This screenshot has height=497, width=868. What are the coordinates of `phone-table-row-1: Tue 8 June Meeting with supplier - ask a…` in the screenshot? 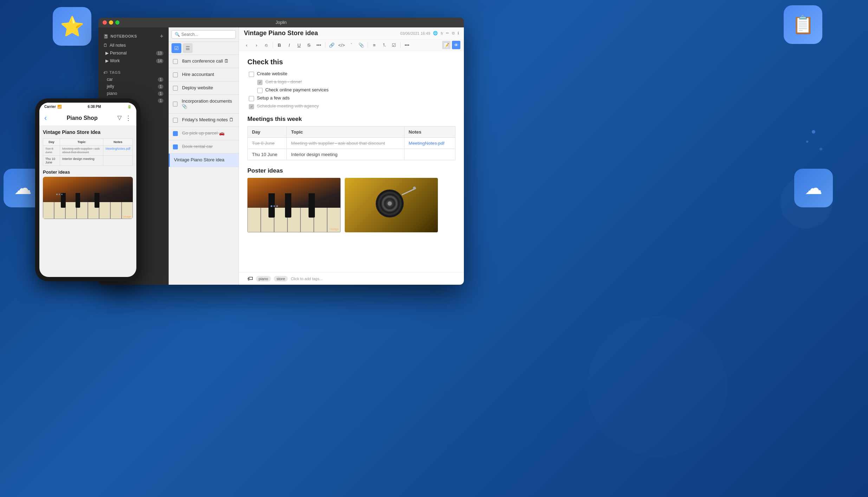 It's located at (88, 150).